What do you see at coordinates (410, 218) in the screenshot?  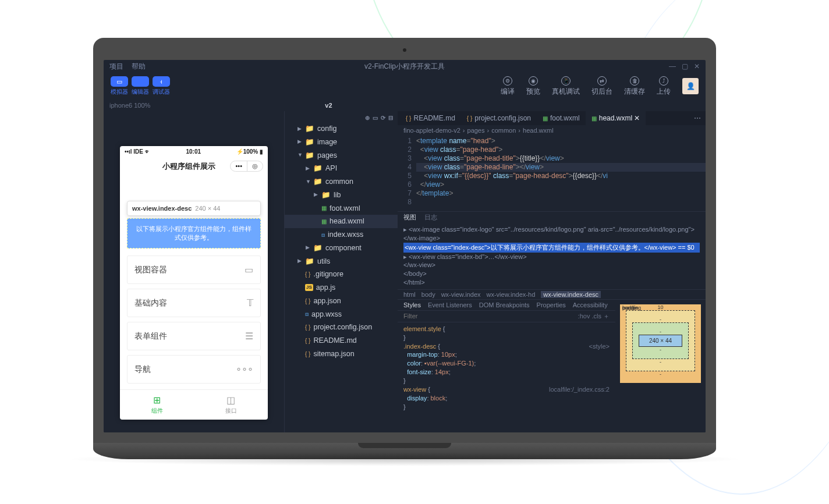 I see `devtools-tab-view: 视图` at bounding box center [410, 218].